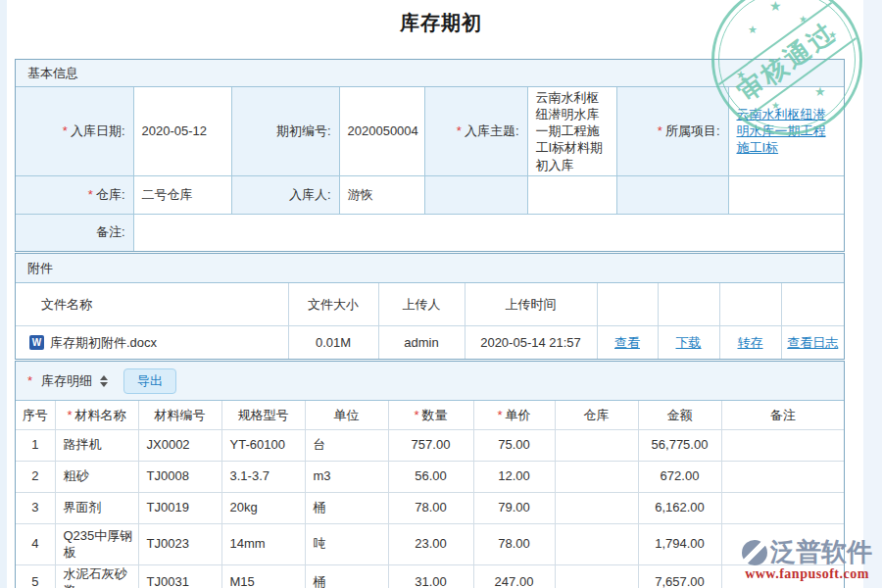 This screenshot has height=588, width=882. I want to click on field-label-opening-number: 期初编号:, so click(285, 131).